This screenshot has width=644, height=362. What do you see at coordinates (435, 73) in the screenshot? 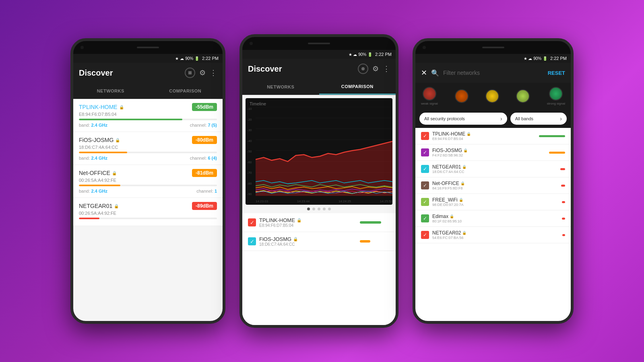
I see `search-icon-3: 🔍` at bounding box center [435, 73].